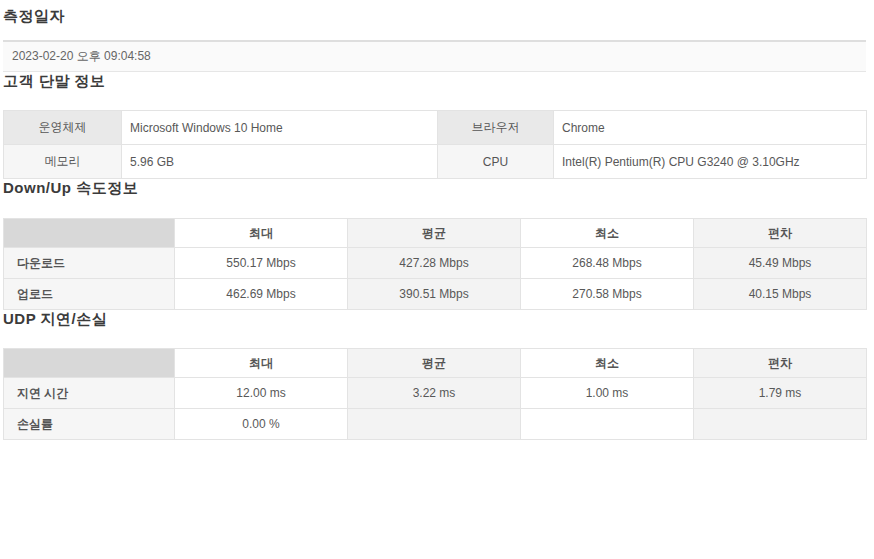 The height and width of the screenshot is (559, 874). Describe the element at coordinates (780, 424) in the screenshot. I see `loss-dev-value` at that location.